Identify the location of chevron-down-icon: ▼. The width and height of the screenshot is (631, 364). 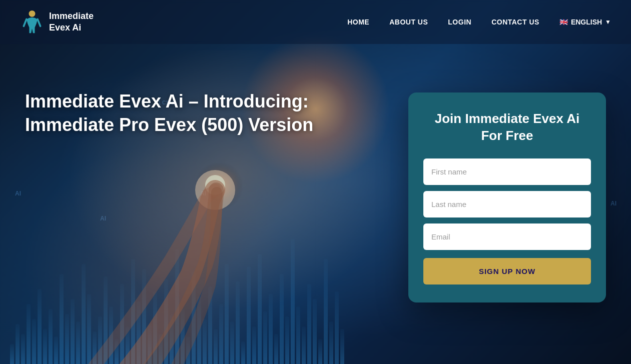
(608, 22).